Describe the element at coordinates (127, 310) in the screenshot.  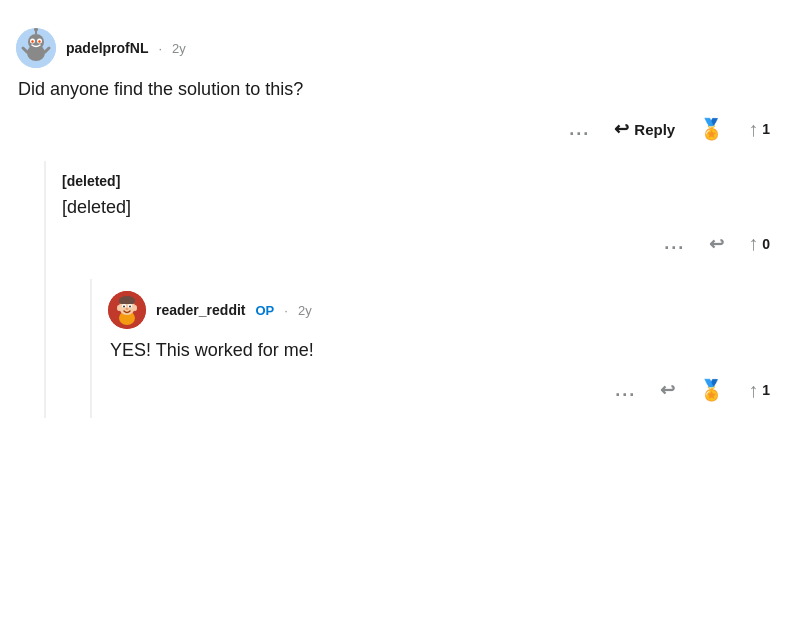
I see `reader-avatar` at that location.